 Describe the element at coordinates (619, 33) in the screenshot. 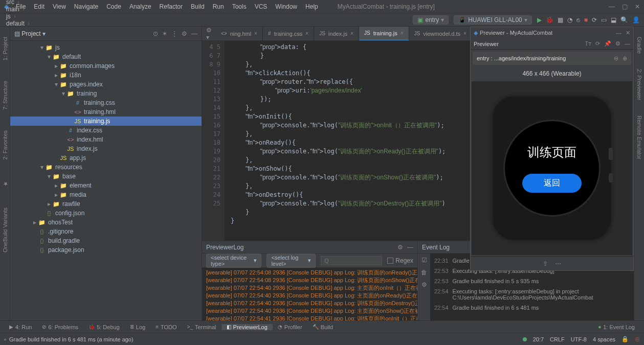

I see `min-icon: —` at that location.